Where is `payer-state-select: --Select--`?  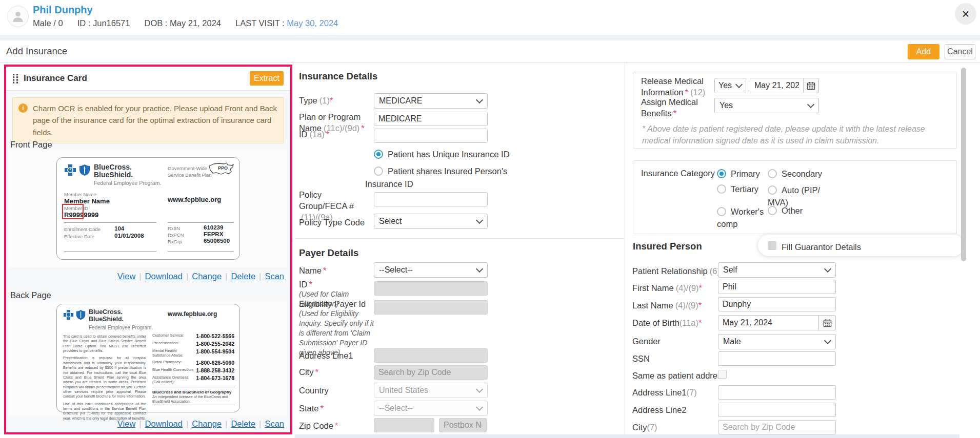 payer-state-select: --Select-- is located at coordinates (431, 408).